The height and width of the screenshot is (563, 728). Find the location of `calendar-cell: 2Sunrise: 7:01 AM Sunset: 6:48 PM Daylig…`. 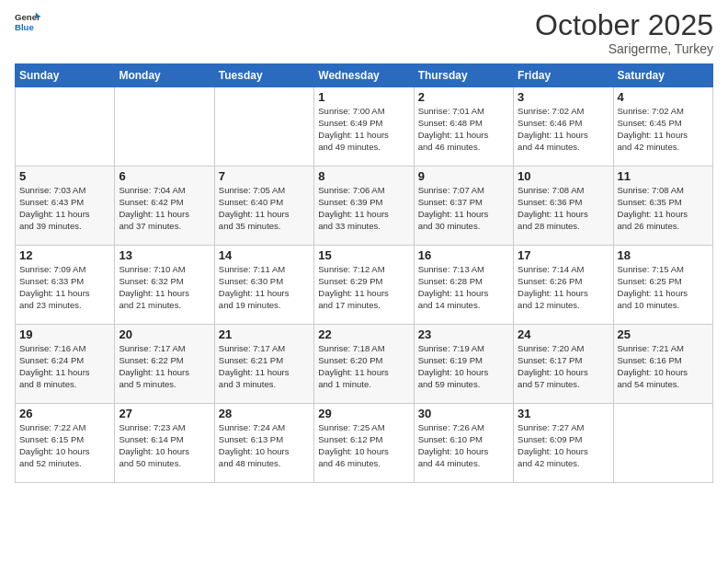

calendar-cell: 2Sunrise: 7:01 AM Sunset: 6:48 PM Daylig… is located at coordinates (463, 127).